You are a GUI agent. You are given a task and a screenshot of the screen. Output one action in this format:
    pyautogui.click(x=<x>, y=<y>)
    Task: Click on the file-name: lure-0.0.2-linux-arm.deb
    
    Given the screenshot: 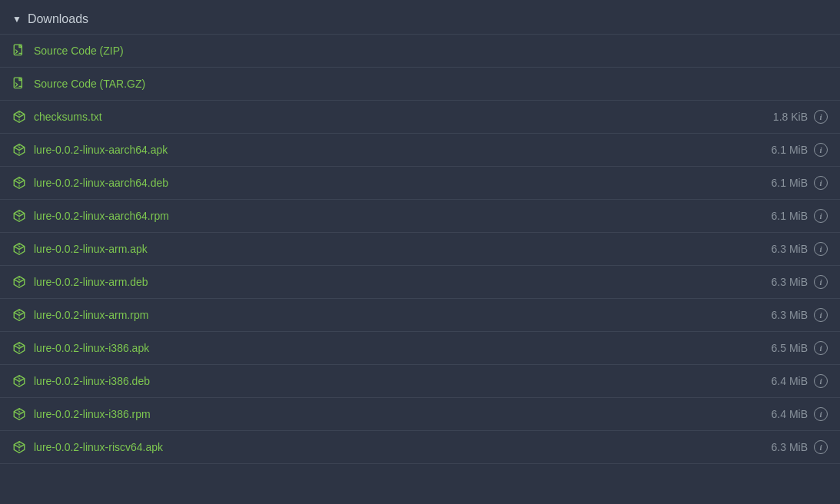 What is the action you would take?
    pyautogui.click(x=91, y=282)
    